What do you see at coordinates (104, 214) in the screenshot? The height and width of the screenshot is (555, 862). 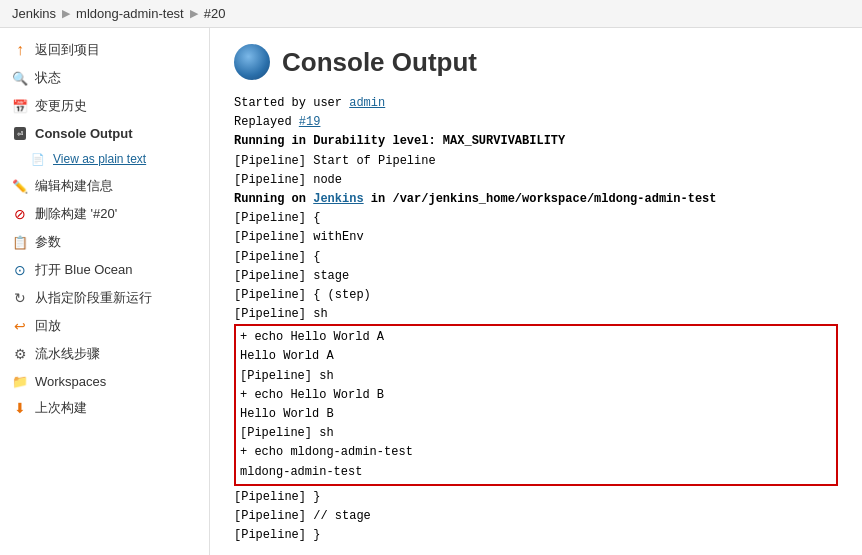 I see `sidebar-item-delete-build: ⊘删除构建 '#20'` at bounding box center [104, 214].